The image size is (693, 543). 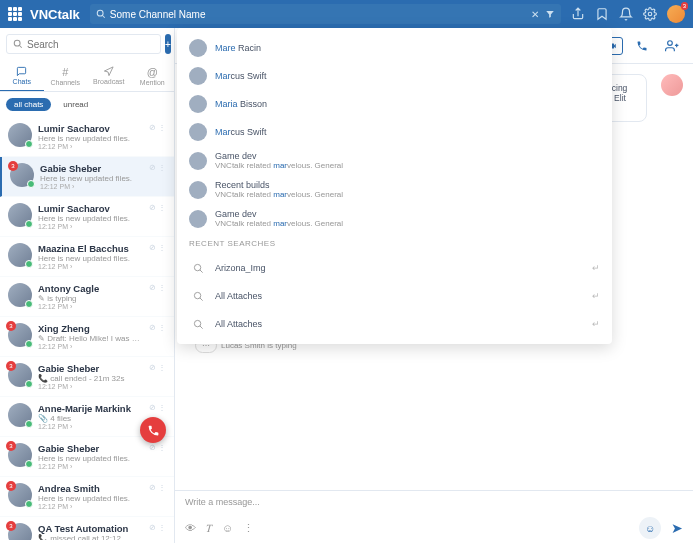 What do you see at coordinates (578, 14) in the screenshot?
I see `share-icon` at bounding box center [578, 14].